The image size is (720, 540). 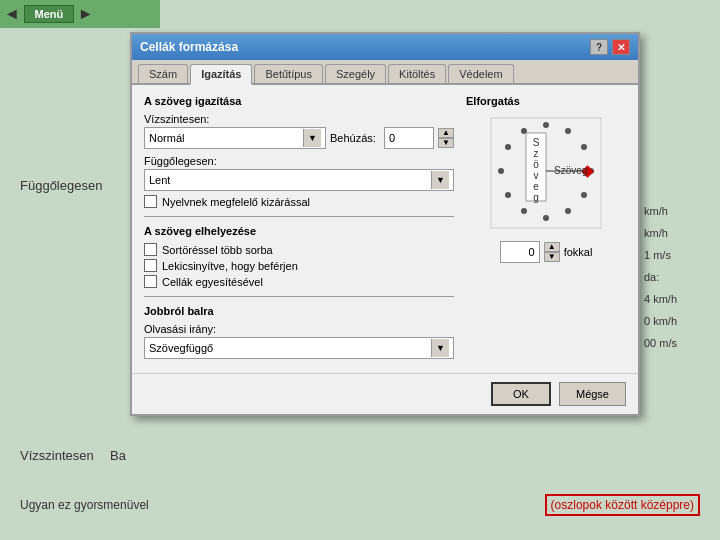 I want to click on vizszintesen-label: Vízszintesen:, so click(x=299, y=119).